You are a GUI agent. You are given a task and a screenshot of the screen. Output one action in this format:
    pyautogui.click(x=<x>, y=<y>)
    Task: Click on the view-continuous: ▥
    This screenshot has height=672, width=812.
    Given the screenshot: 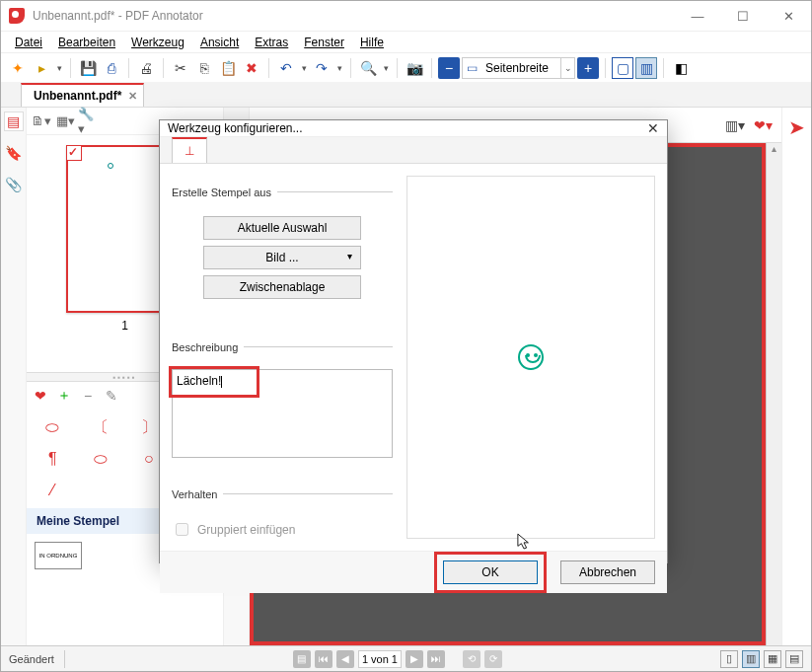 What is the action you would take?
    pyautogui.click(x=751, y=659)
    